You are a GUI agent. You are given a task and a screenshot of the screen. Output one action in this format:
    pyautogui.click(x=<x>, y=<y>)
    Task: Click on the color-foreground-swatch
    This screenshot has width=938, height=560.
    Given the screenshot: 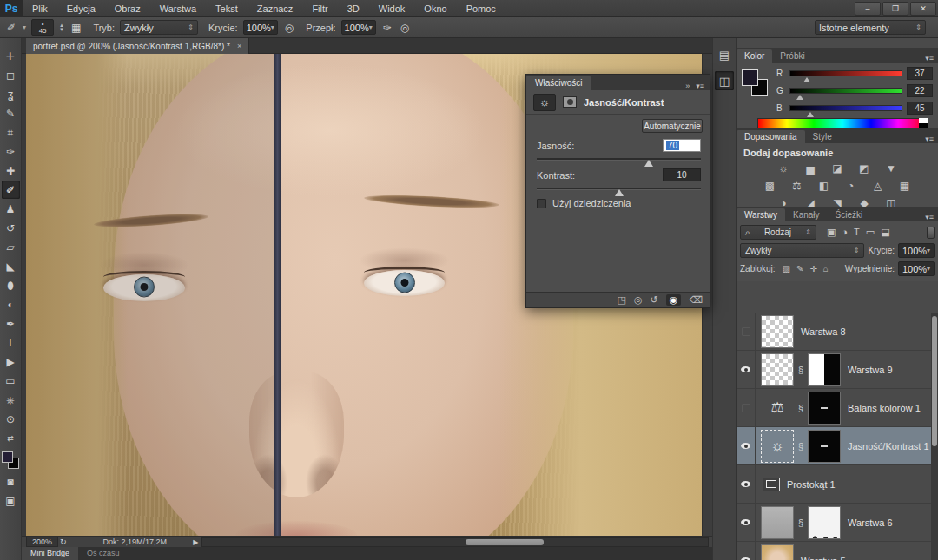 What is the action you would take?
    pyautogui.click(x=750, y=78)
    